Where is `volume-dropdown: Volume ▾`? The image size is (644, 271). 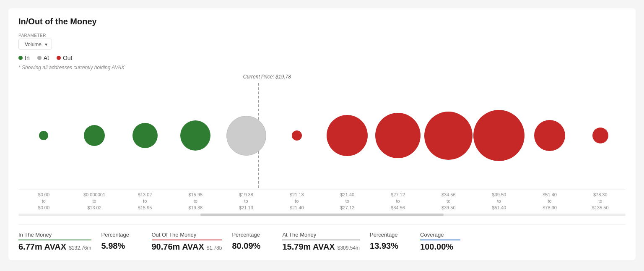
volume-dropdown: Volume ▾ is located at coordinates (35, 44).